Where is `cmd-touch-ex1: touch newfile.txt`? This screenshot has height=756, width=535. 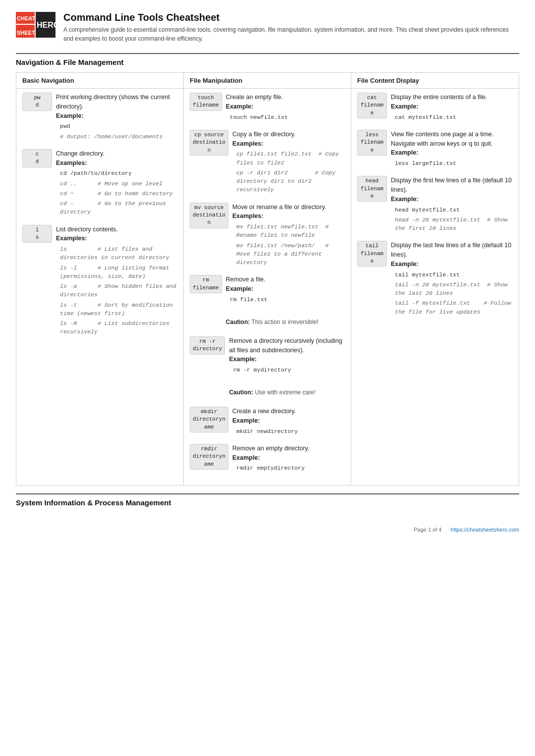 cmd-touch-ex1: touch newfile.txt is located at coordinates (287, 117).